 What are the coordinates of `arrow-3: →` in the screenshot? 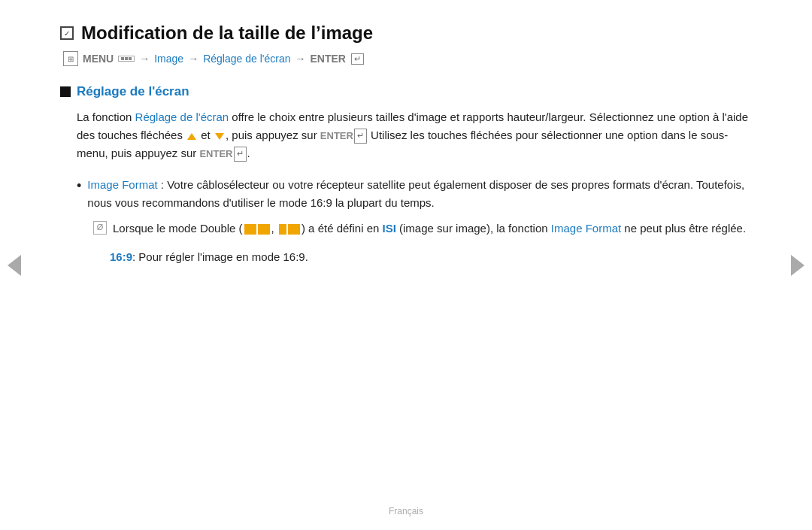 It's located at (300, 59).